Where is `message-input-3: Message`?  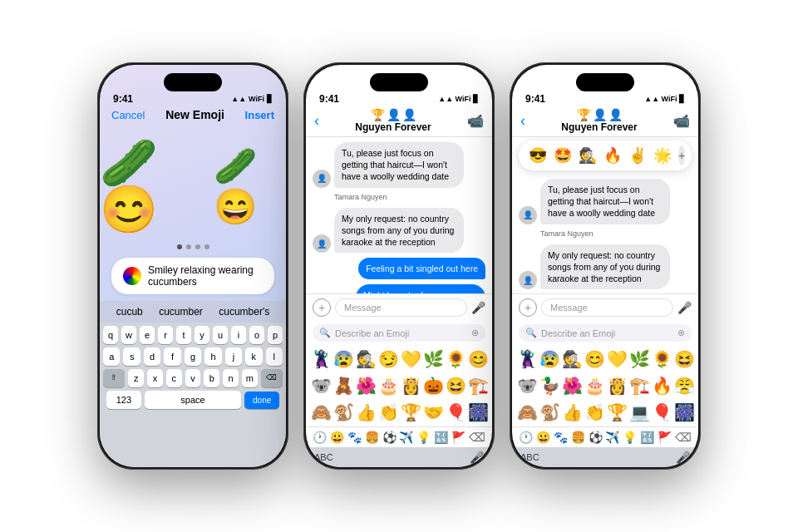
message-input-3: Message is located at coordinates (607, 308).